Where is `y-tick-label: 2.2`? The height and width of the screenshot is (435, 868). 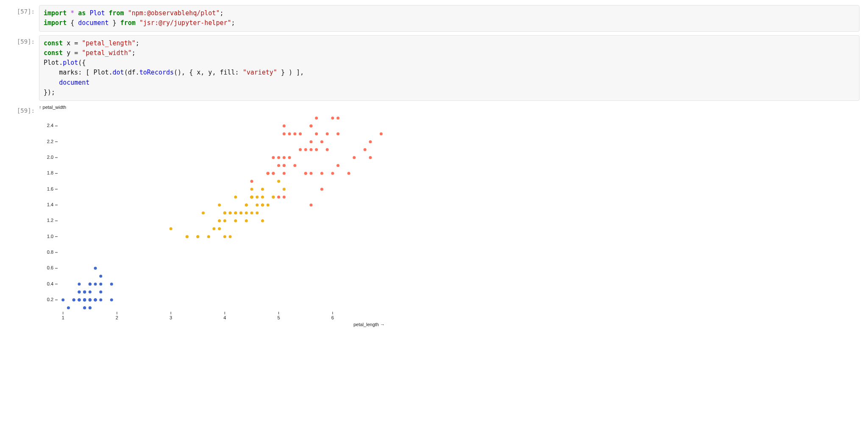
y-tick-label: 2.2 is located at coordinates (50, 141).